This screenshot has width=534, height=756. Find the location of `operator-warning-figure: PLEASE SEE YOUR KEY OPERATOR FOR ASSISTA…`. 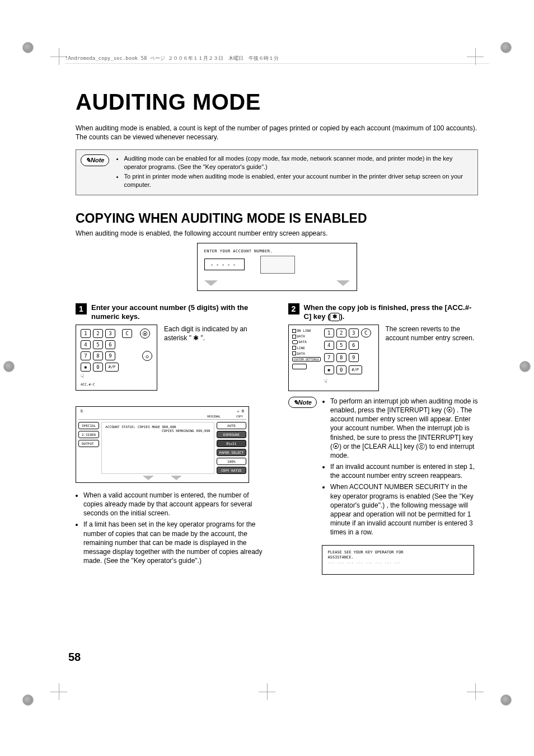

operator-warning-figure: PLEASE SEE YOUR KEY OPERATOR FOR ASSISTA… is located at coordinates (398, 560).